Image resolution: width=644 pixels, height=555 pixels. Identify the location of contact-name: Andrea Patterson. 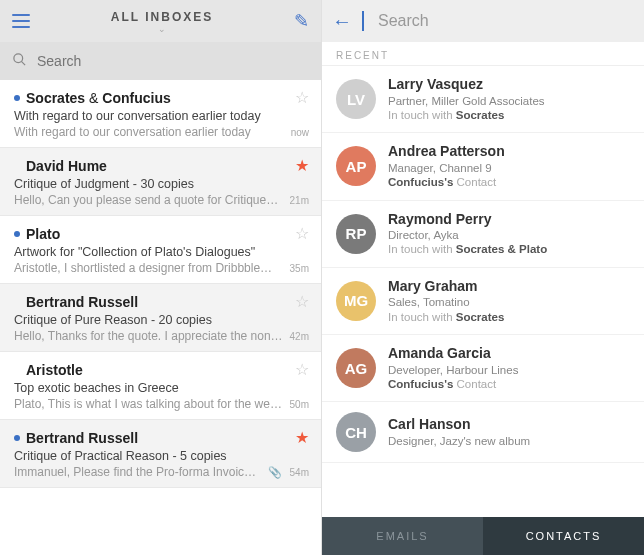
(446, 152).